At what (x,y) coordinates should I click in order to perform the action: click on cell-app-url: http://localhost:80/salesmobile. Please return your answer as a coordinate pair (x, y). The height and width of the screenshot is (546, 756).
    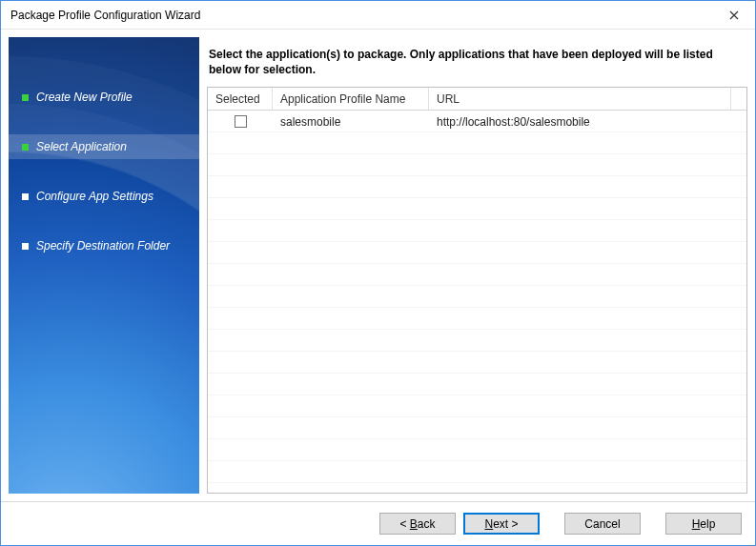
    Looking at the image, I should click on (580, 122).